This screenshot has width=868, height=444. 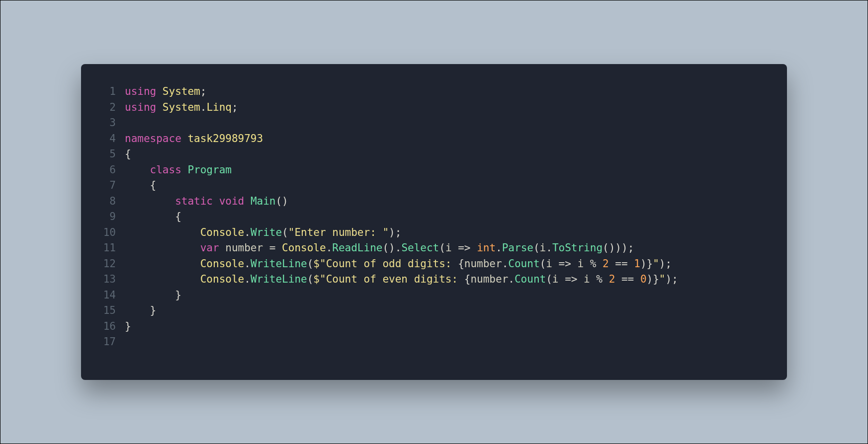 What do you see at coordinates (432, 264) in the screenshot?
I see `code-line: 12 Console.WriteLine($"Count of odd digi…` at bounding box center [432, 264].